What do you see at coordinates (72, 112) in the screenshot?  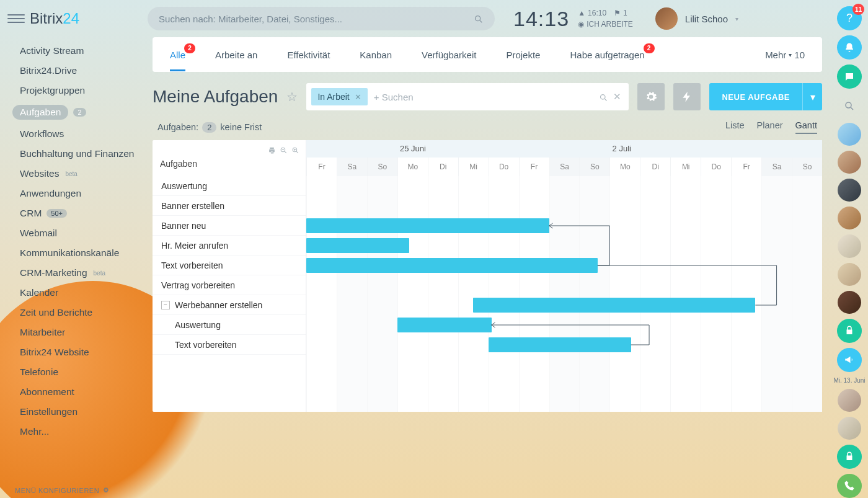 I see `sidebar-item-3: Aufgaben2` at bounding box center [72, 112].